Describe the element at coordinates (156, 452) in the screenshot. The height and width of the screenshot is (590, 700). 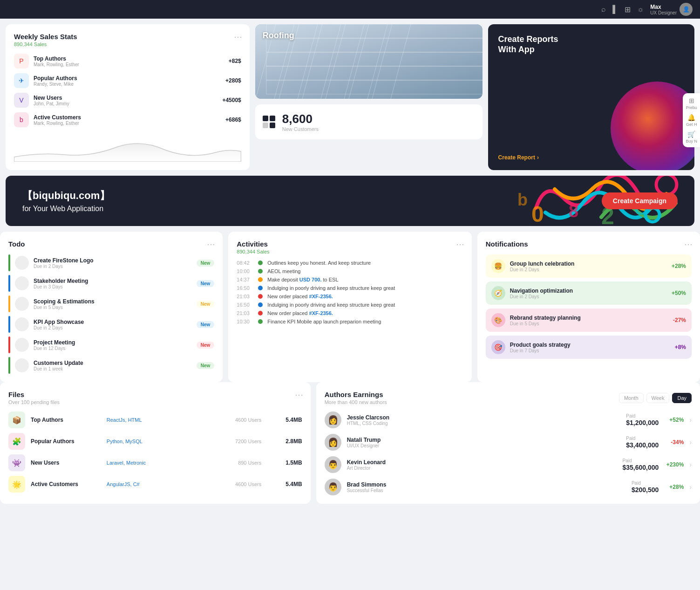
I see `files-list: 📦 Top Authors ReactJs, HTML 4600 Users 5…` at that location.